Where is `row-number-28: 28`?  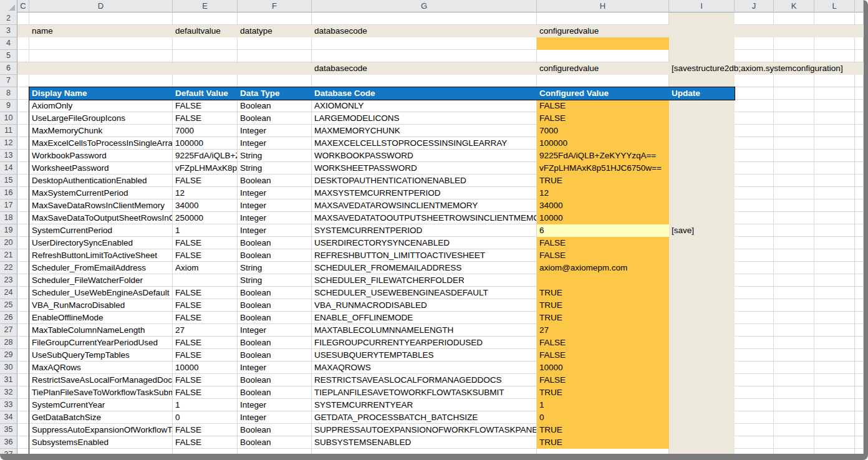 row-number-28: 28 is located at coordinates (9, 343).